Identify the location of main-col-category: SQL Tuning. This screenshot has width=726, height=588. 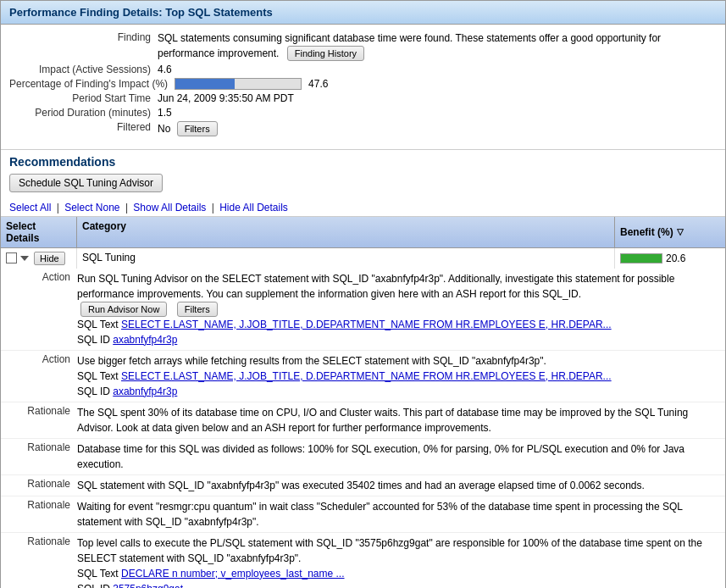
(346, 258).